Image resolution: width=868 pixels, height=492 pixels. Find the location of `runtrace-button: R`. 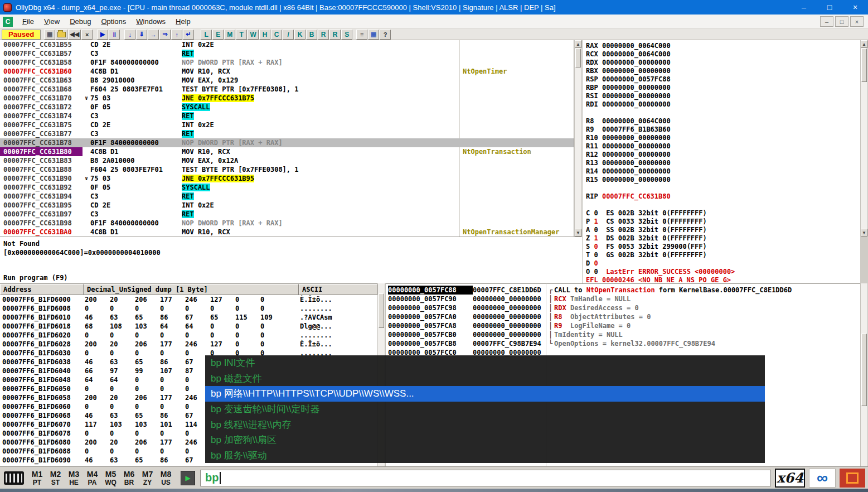

runtrace-button: R is located at coordinates (335, 35).